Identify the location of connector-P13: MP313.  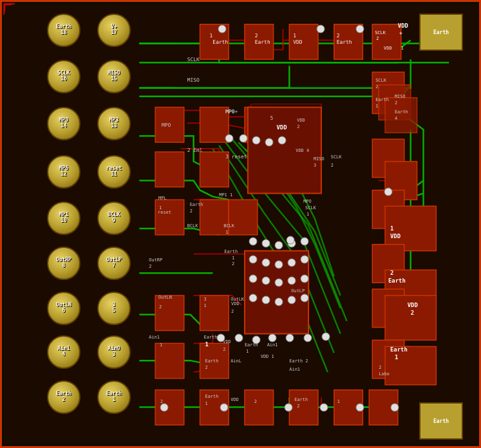
(114, 124).